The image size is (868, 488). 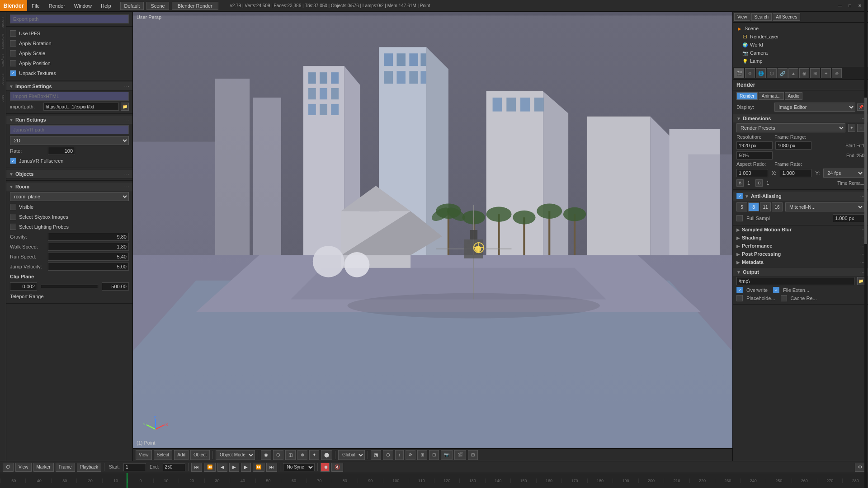 What do you see at coordinates (3, 99) in the screenshot?
I see `sidebar-misc-tab: Misc` at bounding box center [3, 99].